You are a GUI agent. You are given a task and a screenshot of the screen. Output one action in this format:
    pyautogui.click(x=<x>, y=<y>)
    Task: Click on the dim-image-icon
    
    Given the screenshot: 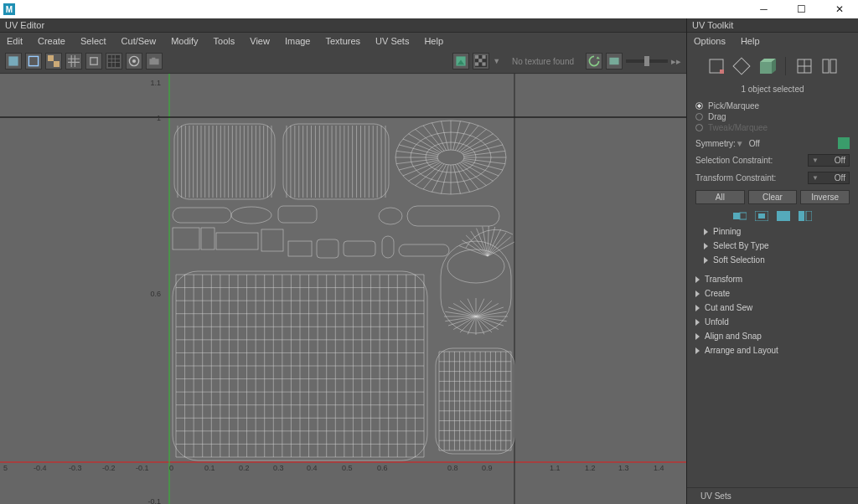 What is the action you would take?
    pyautogui.click(x=134, y=61)
    